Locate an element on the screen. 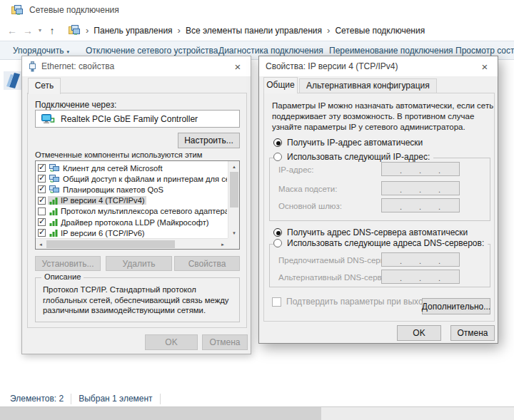 The image size is (514, 420). scroll-left-icon: ◄ is located at coordinates (41, 244).